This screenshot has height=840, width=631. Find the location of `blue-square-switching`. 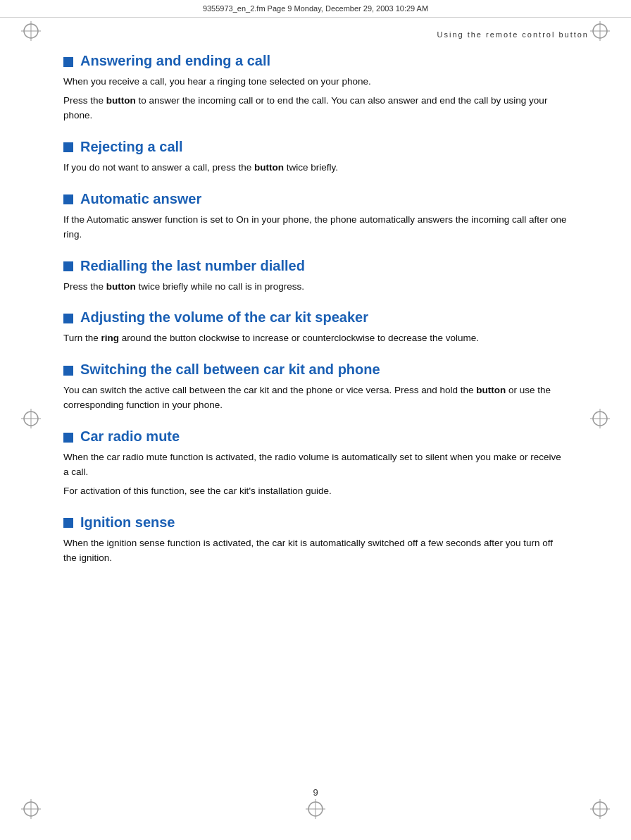

blue-square-switching is located at coordinates (68, 371).